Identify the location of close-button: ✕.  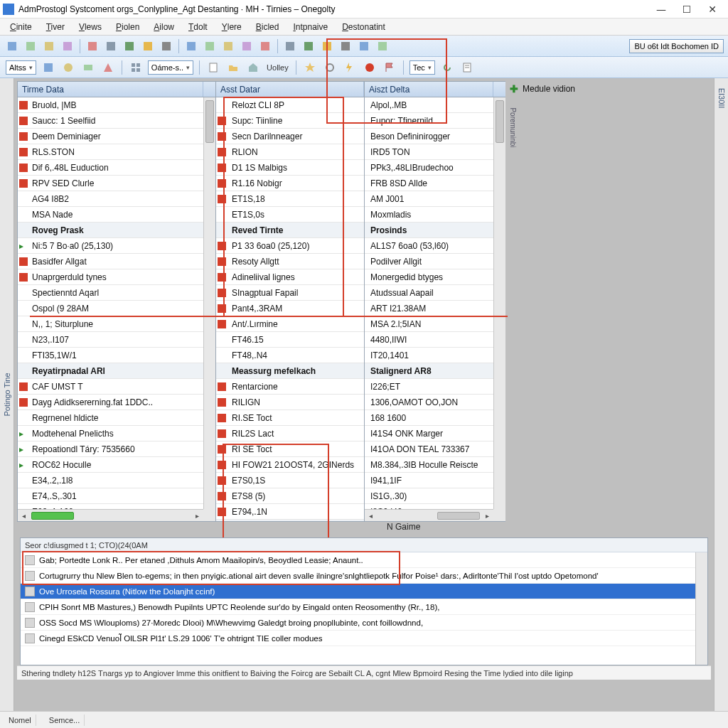
(712, 9).